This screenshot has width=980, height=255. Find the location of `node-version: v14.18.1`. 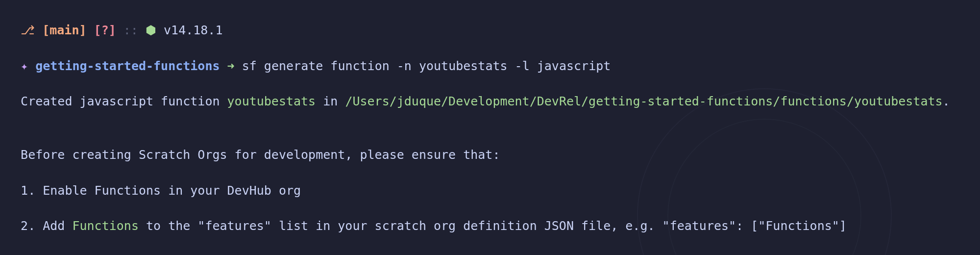

node-version: v14.18.1 is located at coordinates (193, 30).